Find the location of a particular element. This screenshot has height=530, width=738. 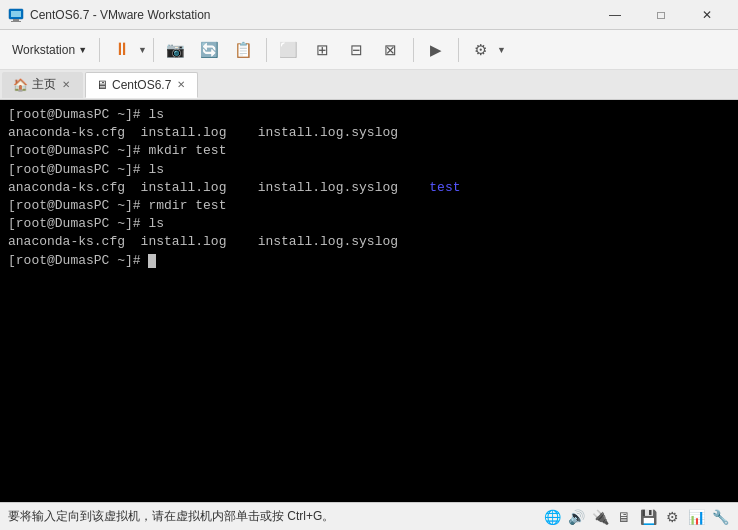

manage-snapshots-button: 📋 is located at coordinates (244, 50).